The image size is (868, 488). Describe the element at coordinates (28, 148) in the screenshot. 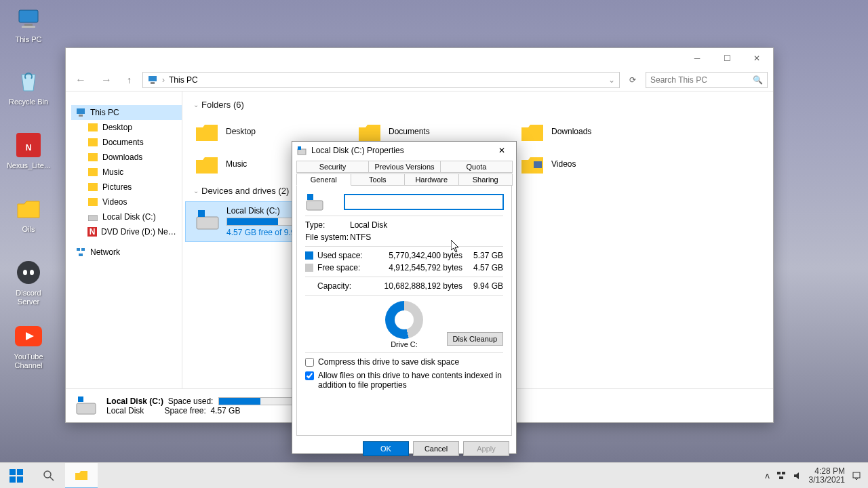

I see `svg-text: N` at that location.